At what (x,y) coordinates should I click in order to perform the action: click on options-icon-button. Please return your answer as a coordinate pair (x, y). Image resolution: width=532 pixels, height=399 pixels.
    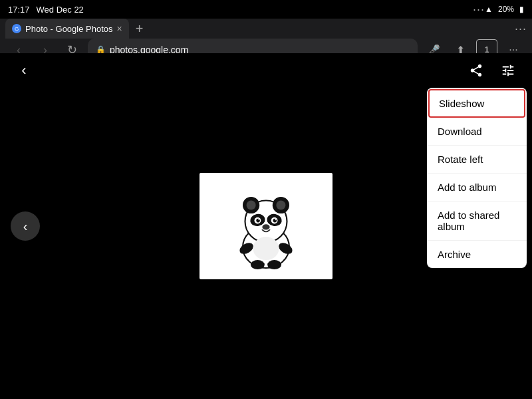
    Looking at the image, I should click on (508, 70).